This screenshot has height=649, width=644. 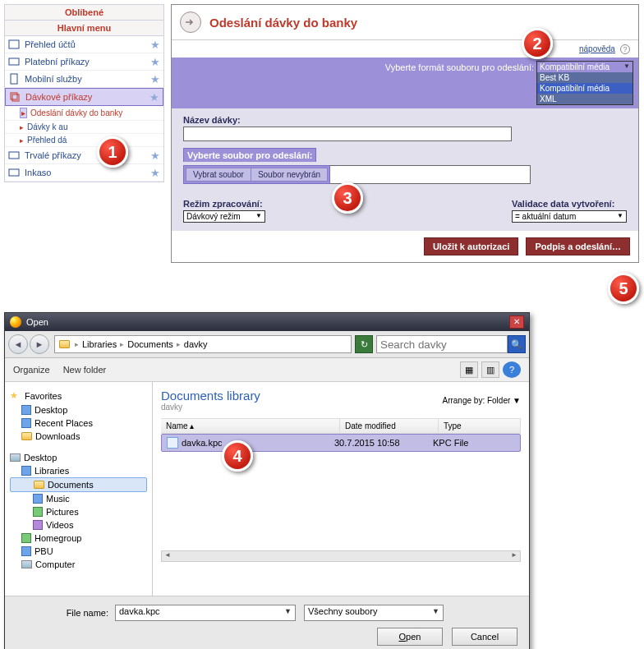 What do you see at coordinates (79, 471) in the screenshot?
I see `tree-libraries: Libraries` at bounding box center [79, 471].